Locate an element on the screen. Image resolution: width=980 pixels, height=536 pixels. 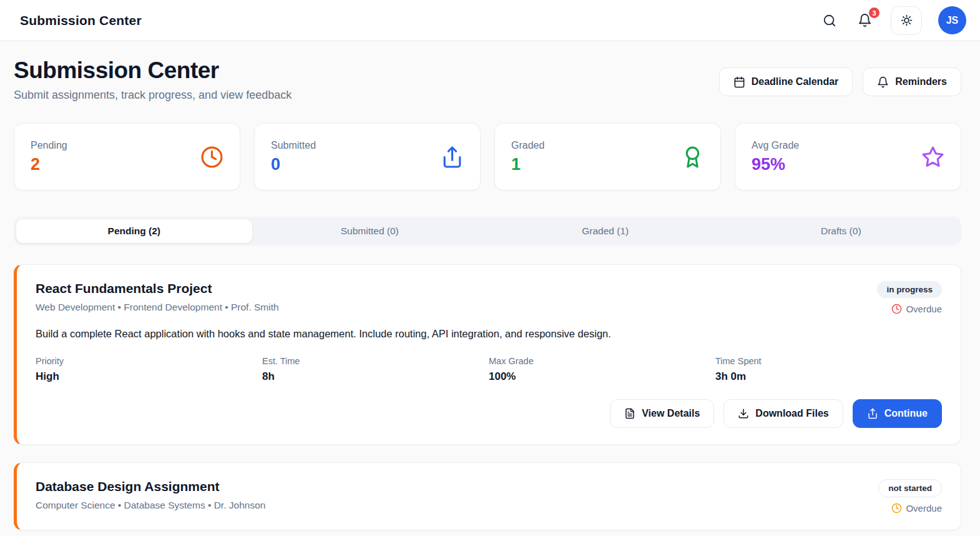
award-icon is located at coordinates (693, 157).